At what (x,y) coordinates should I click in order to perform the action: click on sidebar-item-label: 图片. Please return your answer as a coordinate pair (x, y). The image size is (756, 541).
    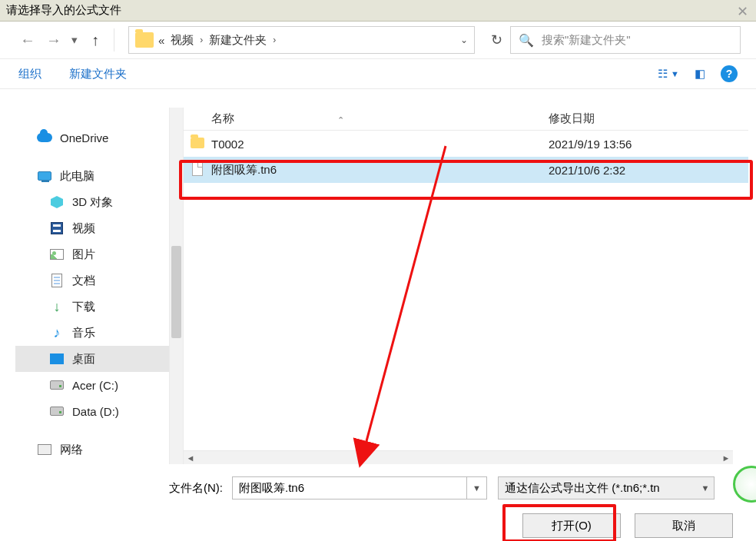
    Looking at the image, I should click on (84, 255).